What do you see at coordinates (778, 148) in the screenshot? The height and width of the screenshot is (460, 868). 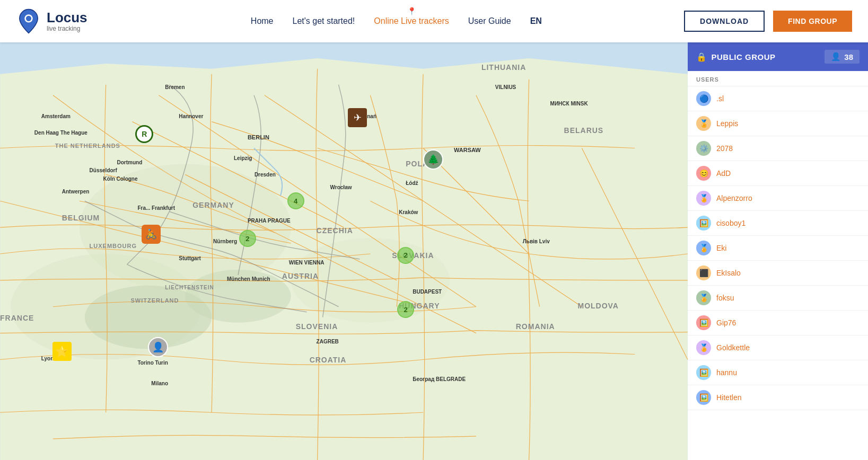 I see `user-item: ⚙️ 2078` at bounding box center [778, 148].